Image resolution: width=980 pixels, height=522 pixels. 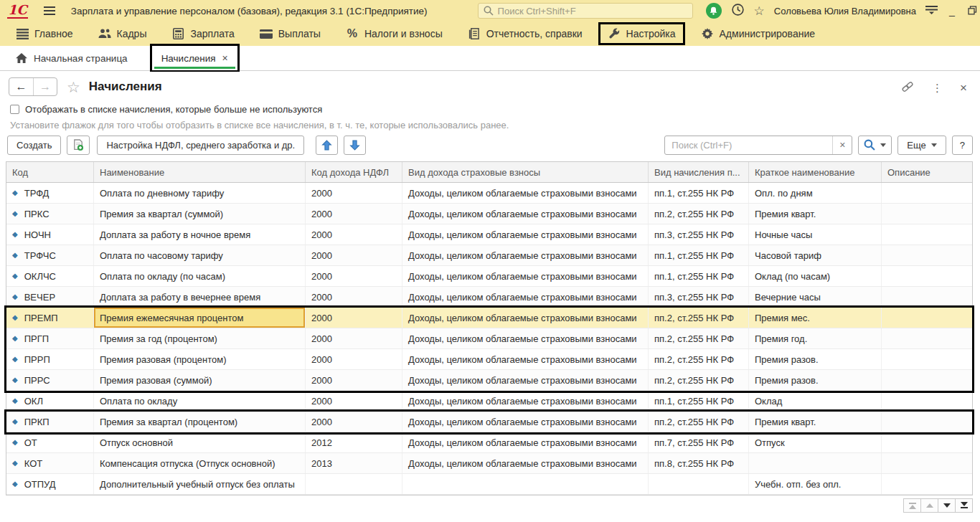 I want to click on cell-name: Премия за год (процентом), so click(x=199, y=338).